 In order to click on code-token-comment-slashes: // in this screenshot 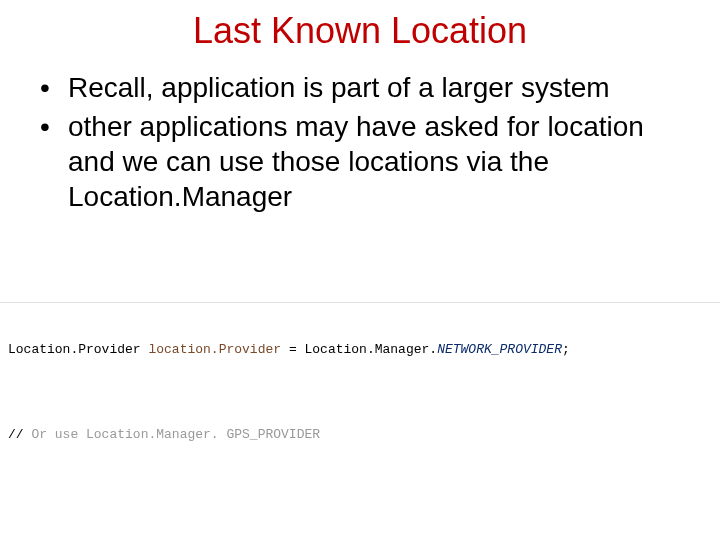, I will do `click(16, 434)`.